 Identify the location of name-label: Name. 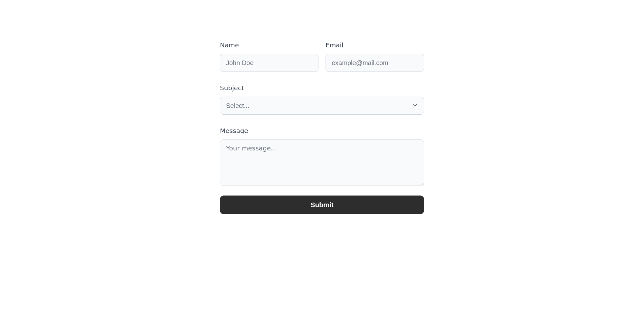
(269, 45).